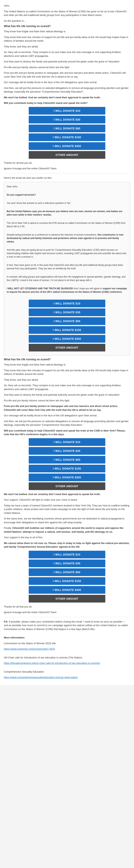  I want to click on cse-label: Comprehensive Sexuality Education:, so click(67, 672).